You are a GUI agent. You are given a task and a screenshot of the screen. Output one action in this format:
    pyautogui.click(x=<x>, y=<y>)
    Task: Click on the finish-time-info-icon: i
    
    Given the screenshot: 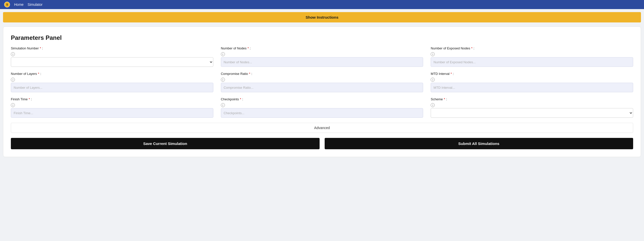 What is the action you would take?
    pyautogui.click(x=13, y=105)
    